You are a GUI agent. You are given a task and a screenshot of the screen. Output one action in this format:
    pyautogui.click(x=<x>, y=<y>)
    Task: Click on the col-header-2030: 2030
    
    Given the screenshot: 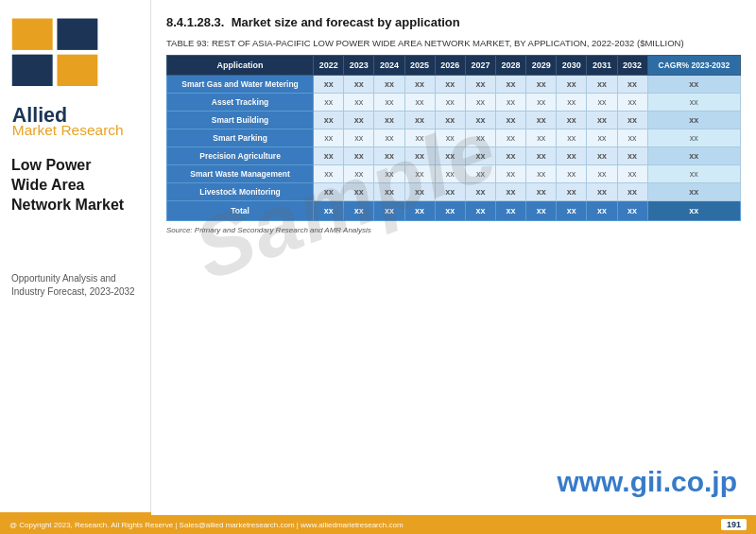 What is the action you would take?
    pyautogui.click(x=572, y=66)
    